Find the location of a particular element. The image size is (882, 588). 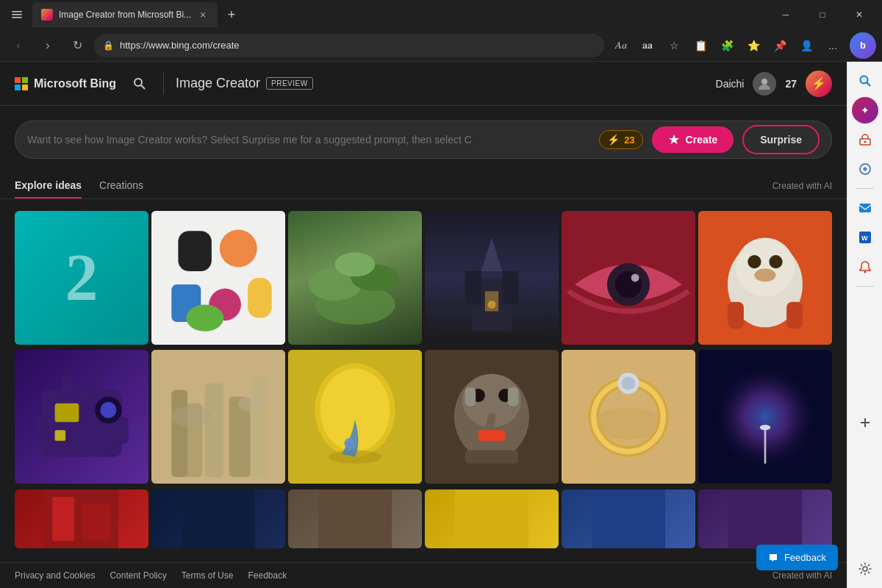

close-btn: ✕ is located at coordinates (859, 15).